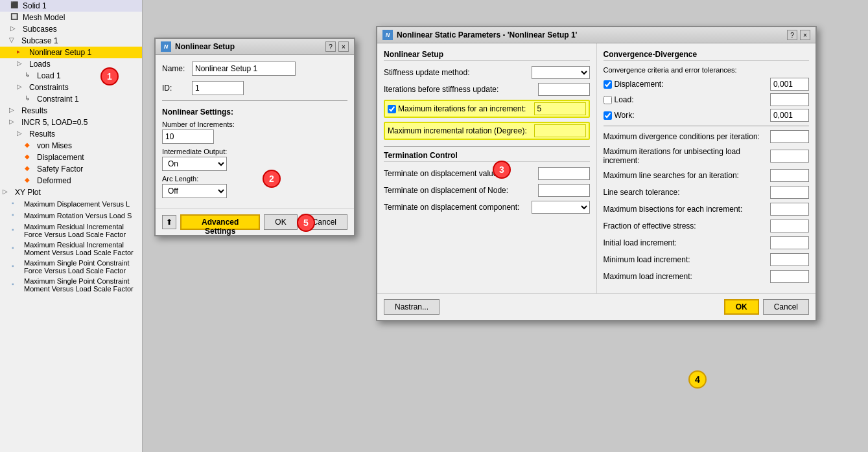  What do you see at coordinates (71, 204) in the screenshot?
I see `tree-item-max-disp: ▪ Maximum Displacement Versus L` at bounding box center [71, 204].